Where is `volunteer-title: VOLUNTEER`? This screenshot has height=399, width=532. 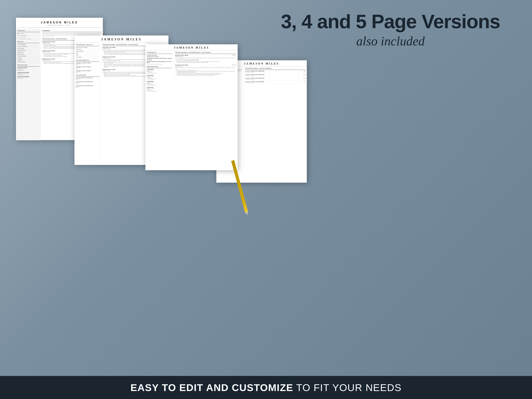 volunteer-title: VOLUNTEER is located at coordinates (88, 75).